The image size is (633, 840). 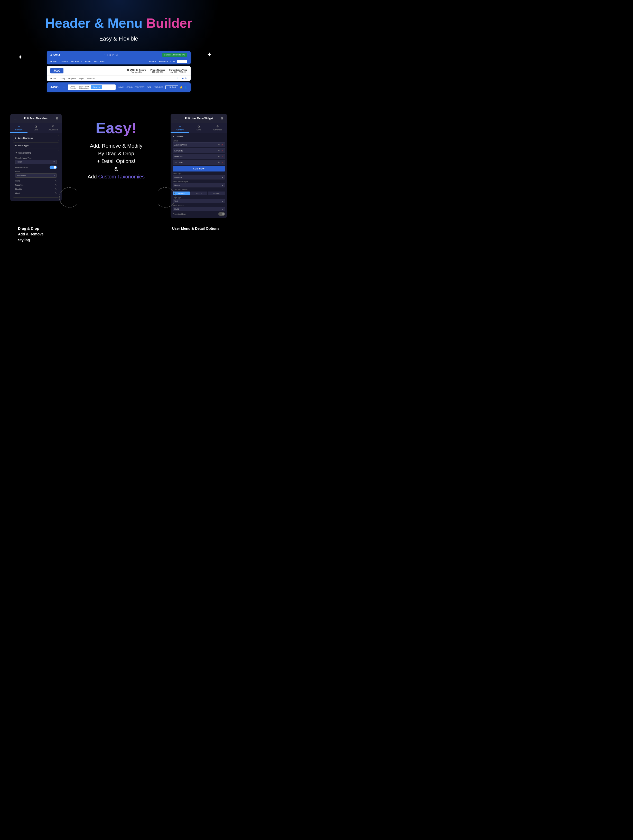 I want to click on section-menu-type-header: ▶ Menu Type, so click(x=36, y=145).